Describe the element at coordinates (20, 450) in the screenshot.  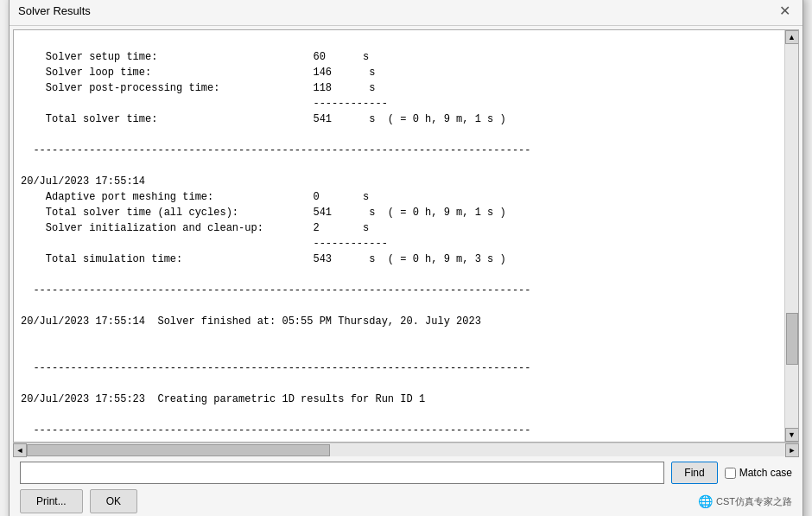
I see `scroll-left-button: ◄` at that location.